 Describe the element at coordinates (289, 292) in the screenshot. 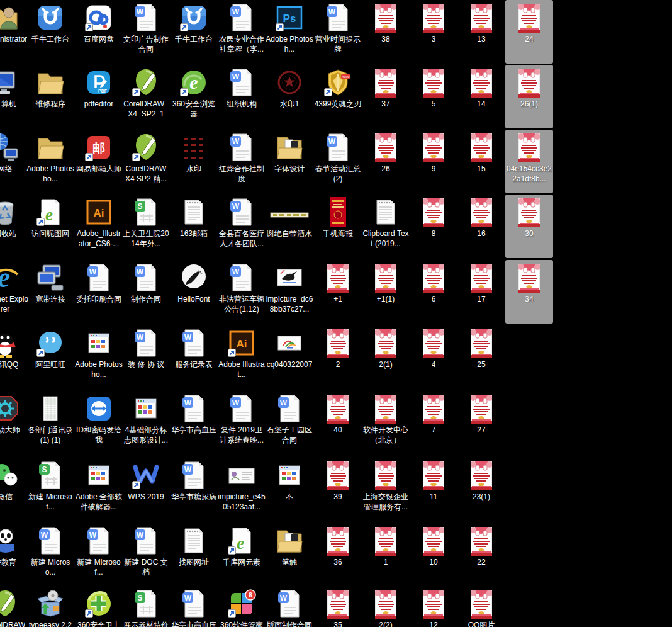

I see `desktop-icon: impicture_dc68bb37c27...` at that location.